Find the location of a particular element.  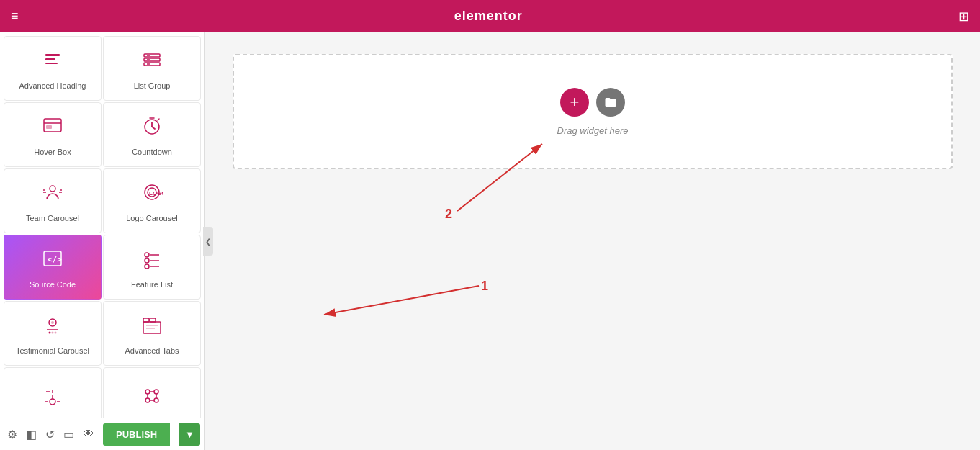

logo-carousel-icon: LOGO is located at coordinates (152, 194).